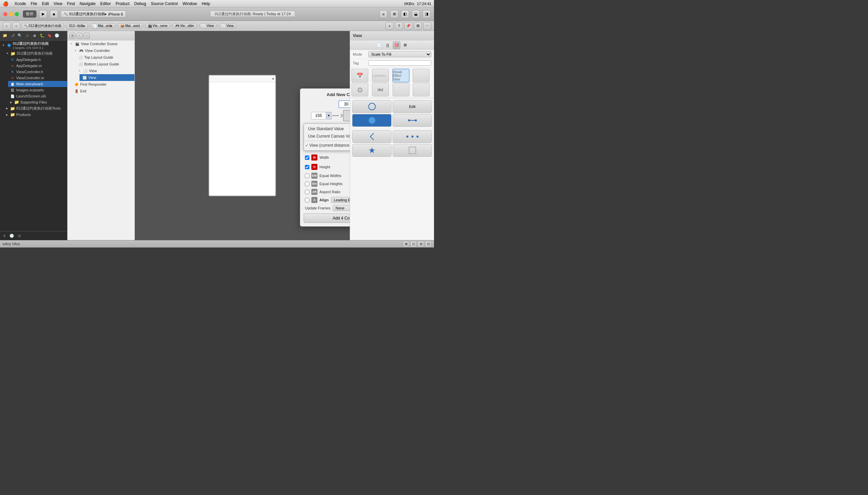 This screenshot has width=868, height=495. What do you see at coordinates (7, 26) in the screenshot?
I see `nav-back-button: ‹` at bounding box center [7, 26].